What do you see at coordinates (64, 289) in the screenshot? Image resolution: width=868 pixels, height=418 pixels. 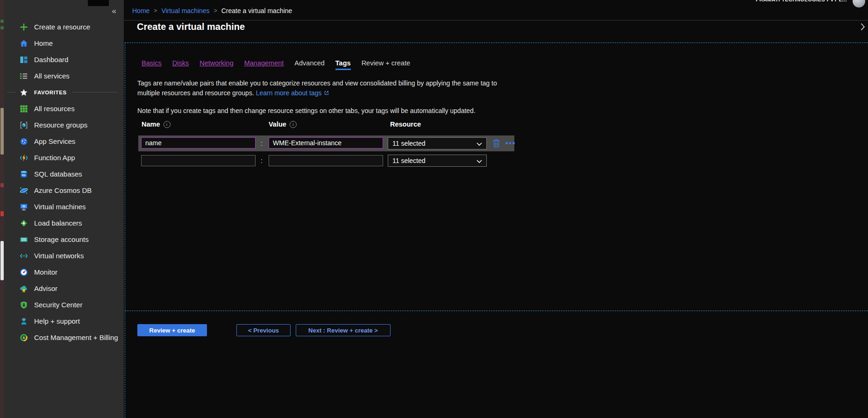 I see `sidebar-item-advisor: Advisor` at bounding box center [64, 289].